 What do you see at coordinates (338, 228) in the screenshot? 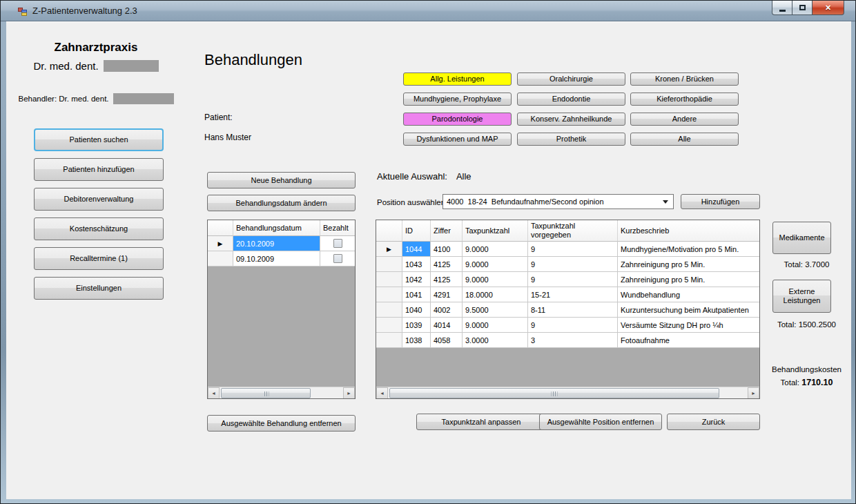
I see `treatments-header-bezahlt: Bezahlt` at bounding box center [338, 228].